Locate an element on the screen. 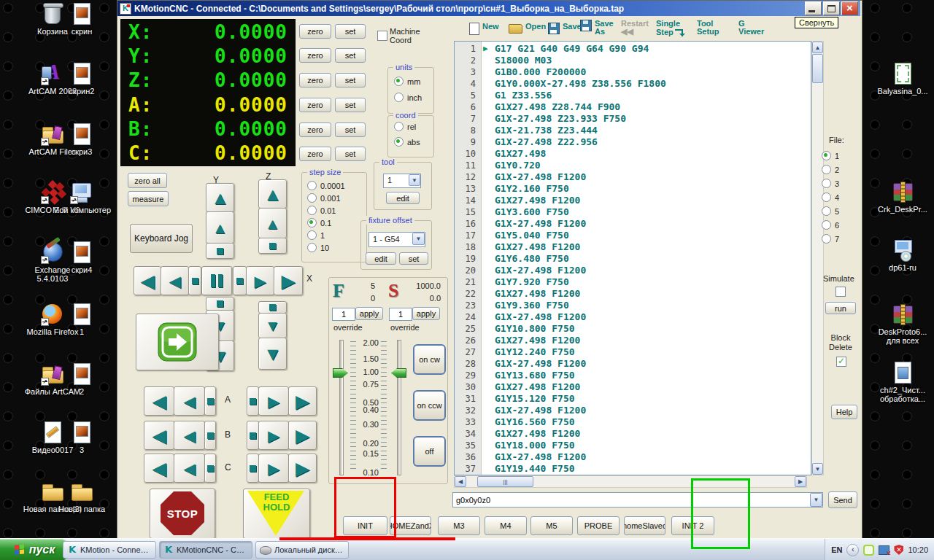 The height and width of the screenshot is (560, 934). file-option-5: 5 is located at coordinates (830, 211).